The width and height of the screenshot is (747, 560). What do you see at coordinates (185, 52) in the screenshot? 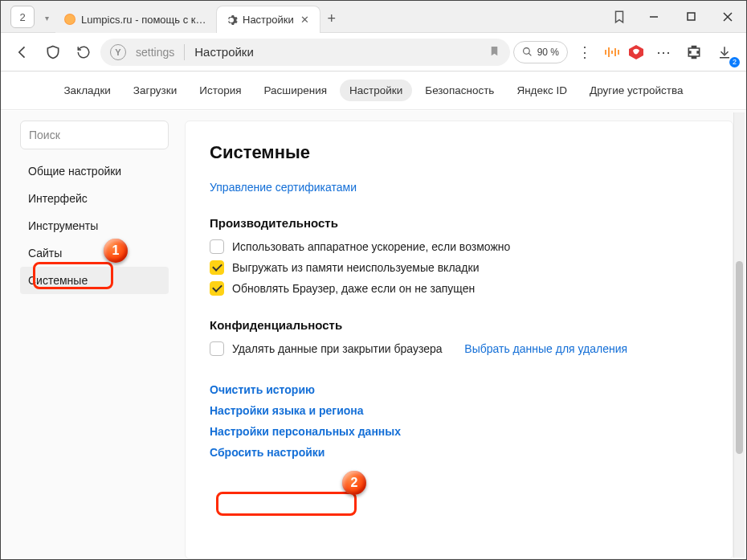
I see `divider` at bounding box center [185, 52].